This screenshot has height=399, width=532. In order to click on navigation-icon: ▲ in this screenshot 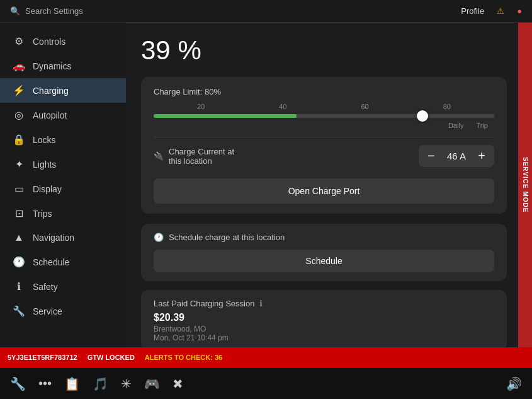, I will do `click(19, 238)`.